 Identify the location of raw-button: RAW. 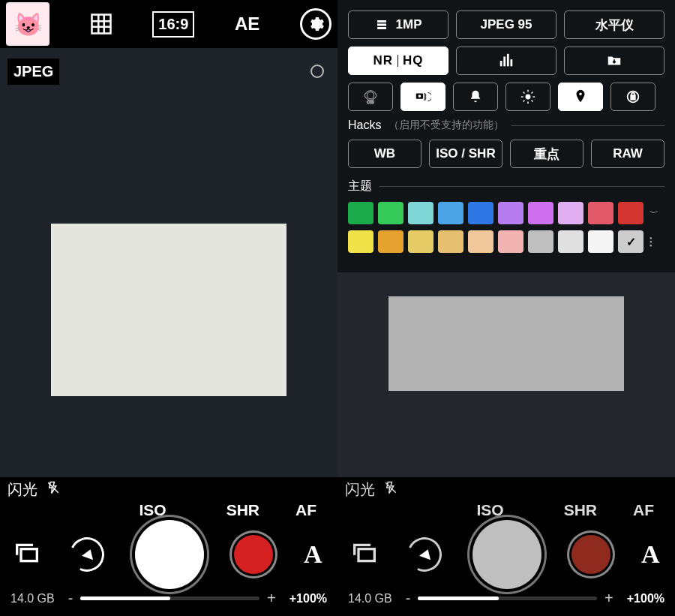
(628, 154).